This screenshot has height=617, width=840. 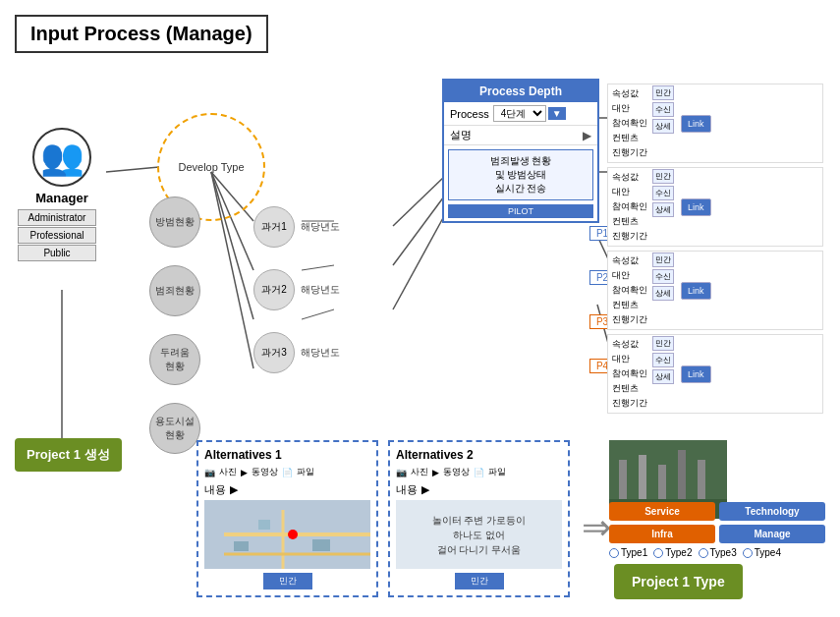 I want to click on link-button-1: Link, so click(x=696, y=124).